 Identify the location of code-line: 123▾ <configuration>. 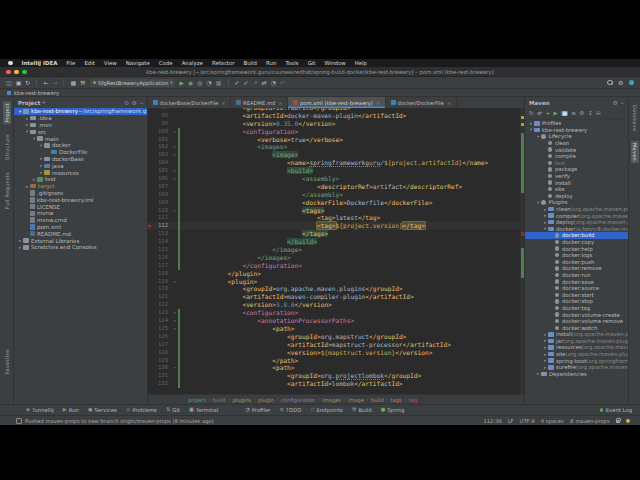
(334, 313).